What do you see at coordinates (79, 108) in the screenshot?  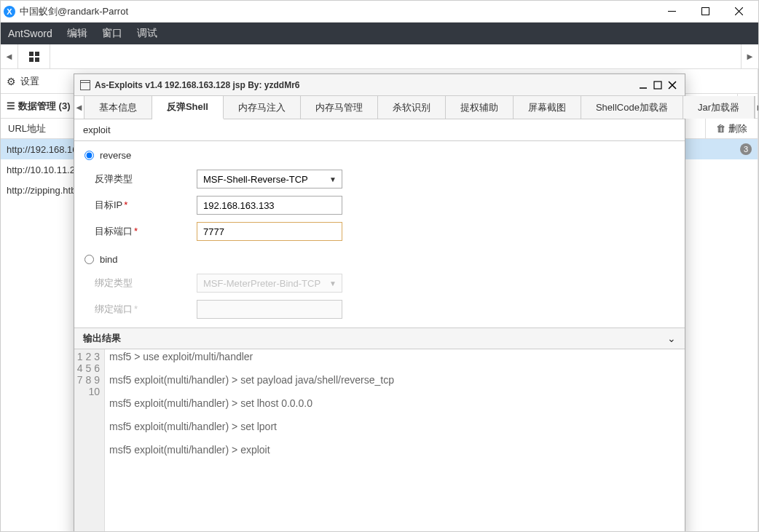 I see `dialog-tab-nav-left-icon: ◄` at bounding box center [79, 108].